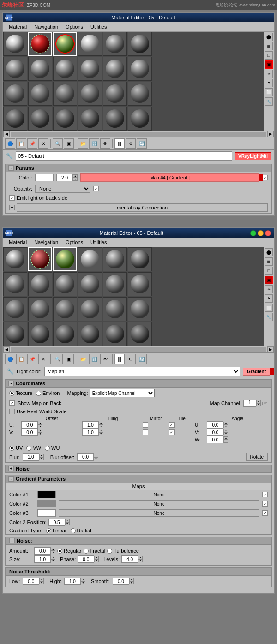  I want to click on smooth-up: ▲, so click(132, 579).